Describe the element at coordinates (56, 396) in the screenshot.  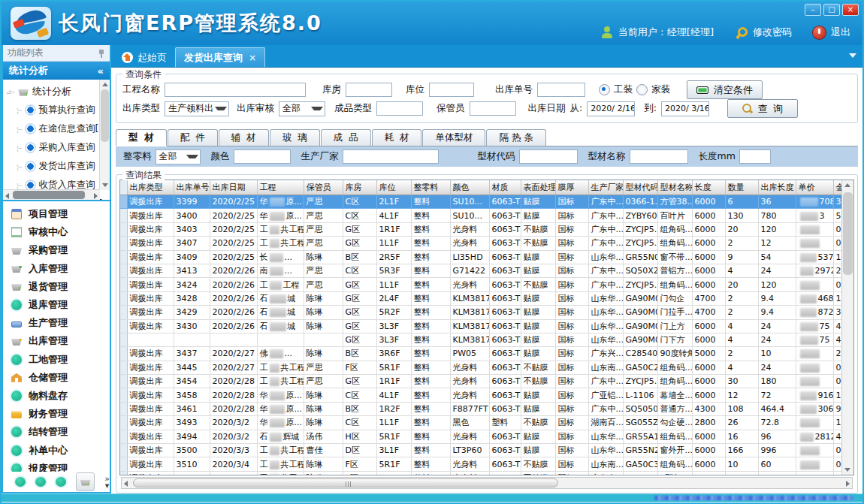
I see `sidebar-item-物料盘存: 物料盘存` at that location.